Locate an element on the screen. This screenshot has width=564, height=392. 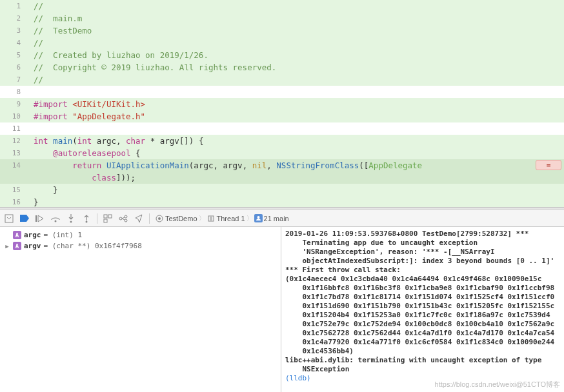
code-line: 16} is located at coordinates (282, 202).